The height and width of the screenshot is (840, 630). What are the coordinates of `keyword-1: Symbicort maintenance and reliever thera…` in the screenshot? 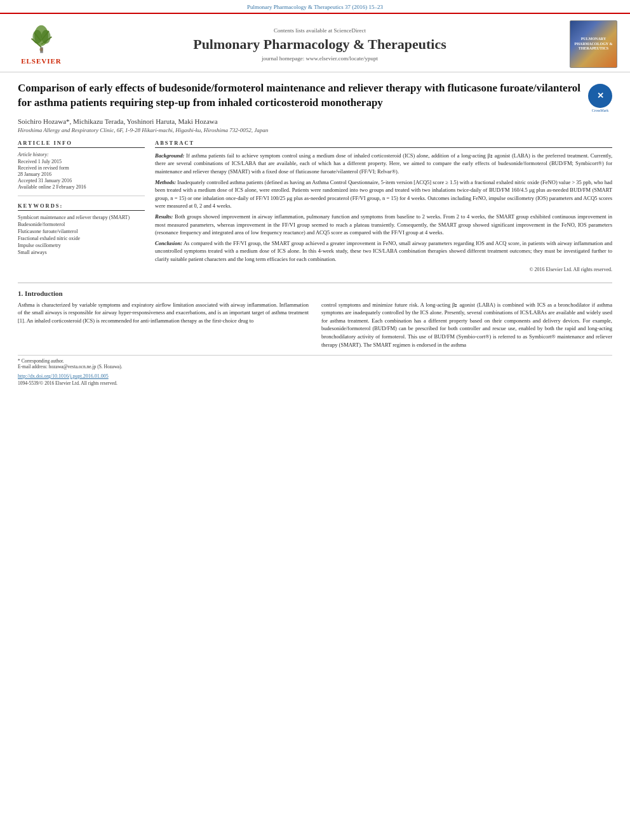 It's located at (81, 217).